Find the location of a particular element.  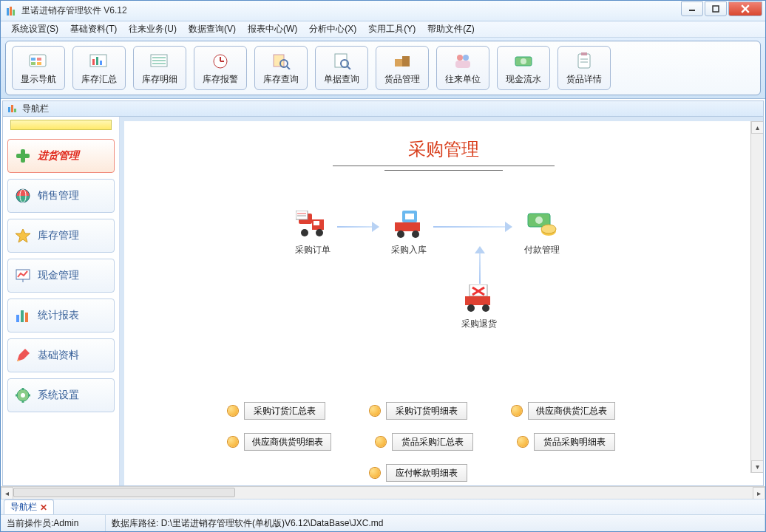

tb-label: 库存明细 is located at coordinates (160, 80).